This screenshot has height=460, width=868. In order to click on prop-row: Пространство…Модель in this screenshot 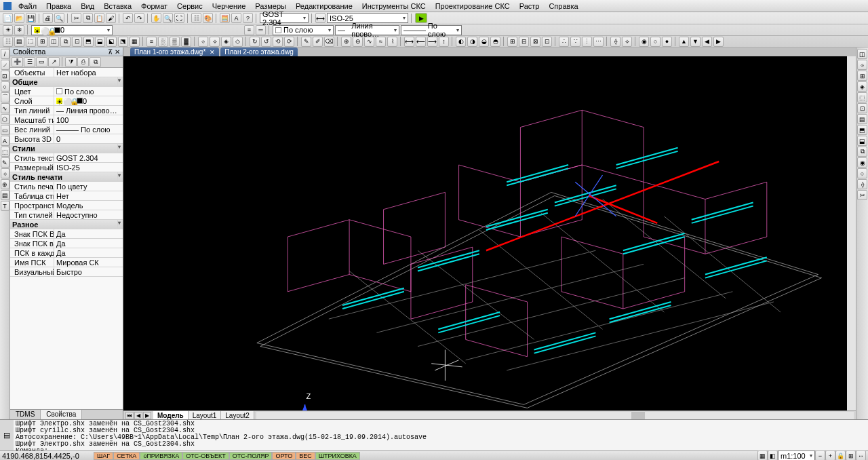, I will do `click(66, 206)`.